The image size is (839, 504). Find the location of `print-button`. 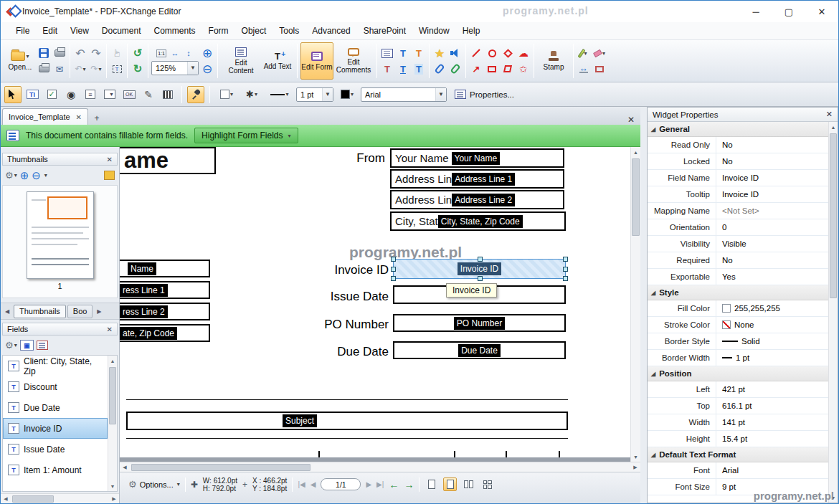

print-button is located at coordinates (44, 69).